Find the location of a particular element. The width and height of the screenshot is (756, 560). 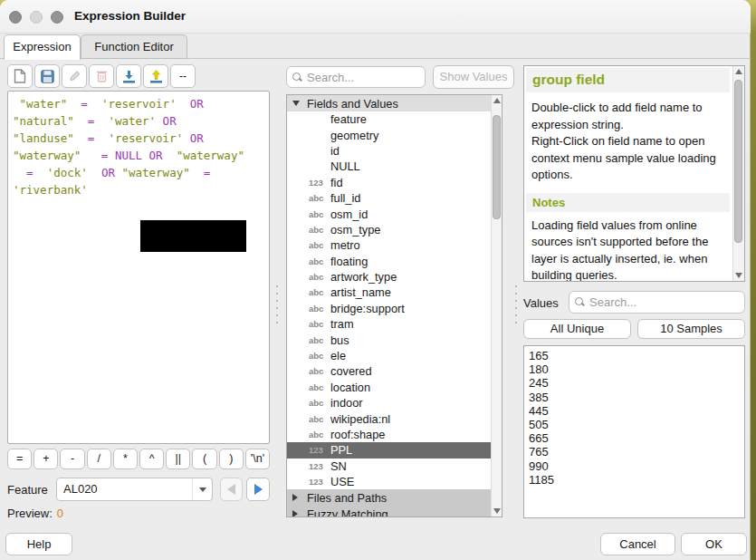

value-item: 505 is located at coordinates (636, 424).